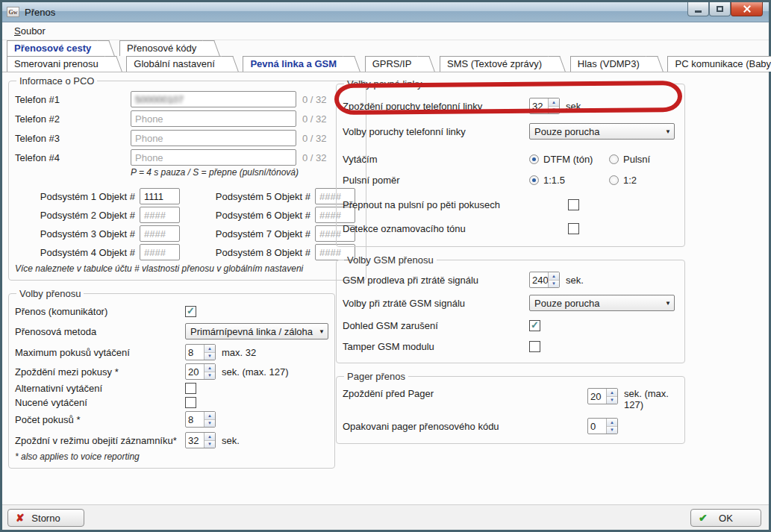 This screenshot has height=532, width=771. I want to click on partition8-label: Podsystém 8 Objekt #, so click(249, 252).